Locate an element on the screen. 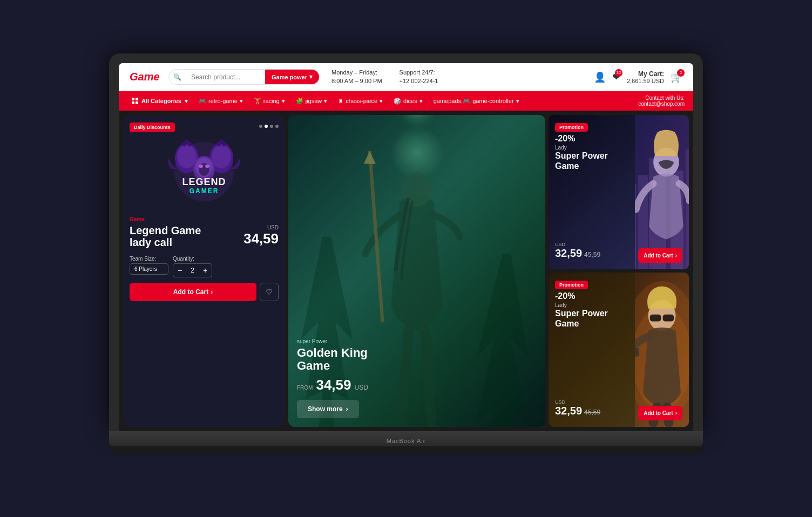 The width and height of the screenshot is (812, 517). promo-card-top: Promotion -20% Lady Super Power Game is located at coordinates (619, 192).